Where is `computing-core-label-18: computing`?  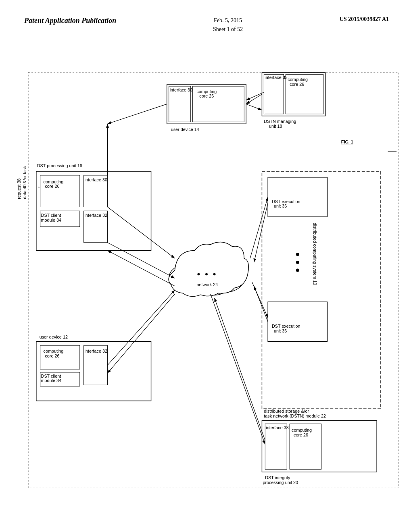
computing-core-label-18: computing is located at coordinates (298, 79).